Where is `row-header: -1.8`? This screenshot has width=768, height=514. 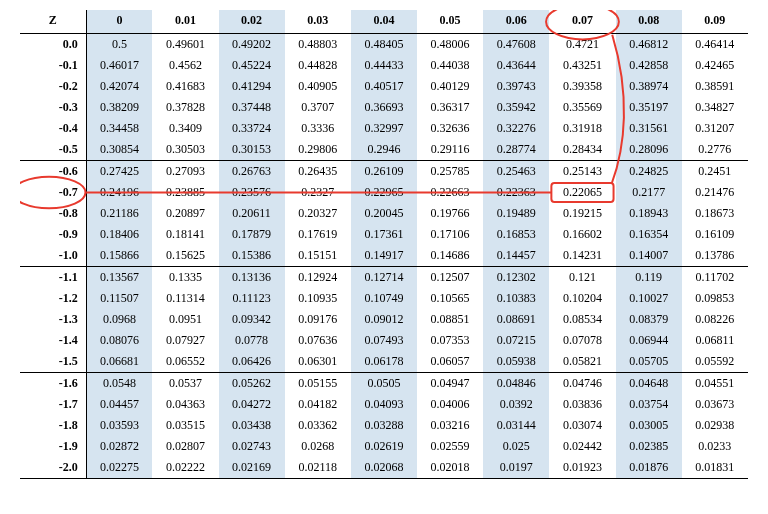 row-header: -1.8 is located at coordinates (53, 426).